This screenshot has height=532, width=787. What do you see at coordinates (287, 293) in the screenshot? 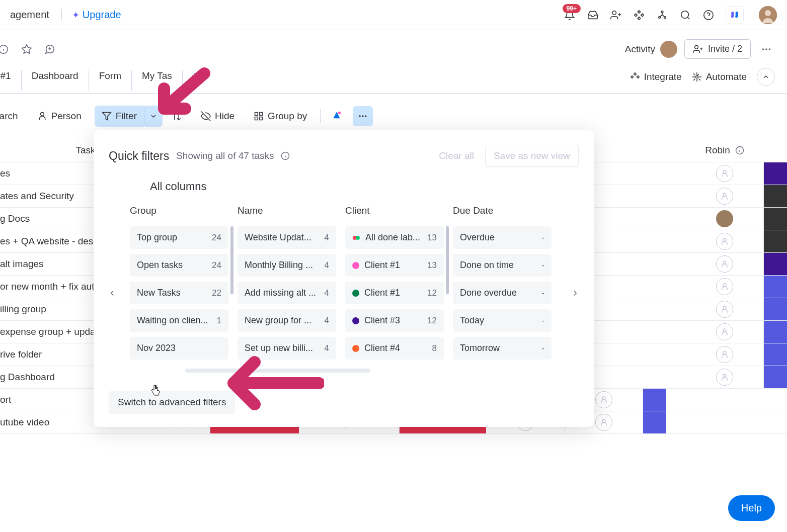
I see `filter-pill: Add missing alt ... 4` at bounding box center [287, 293].